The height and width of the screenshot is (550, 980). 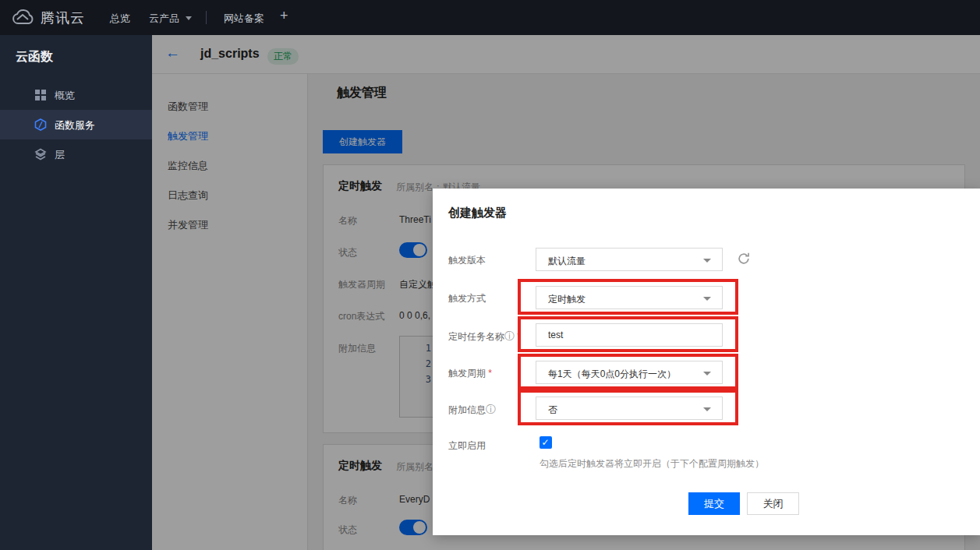 What do you see at coordinates (467, 260) in the screenshot?
I see `field-label: 触发版本` at bounding box center [467, 260].